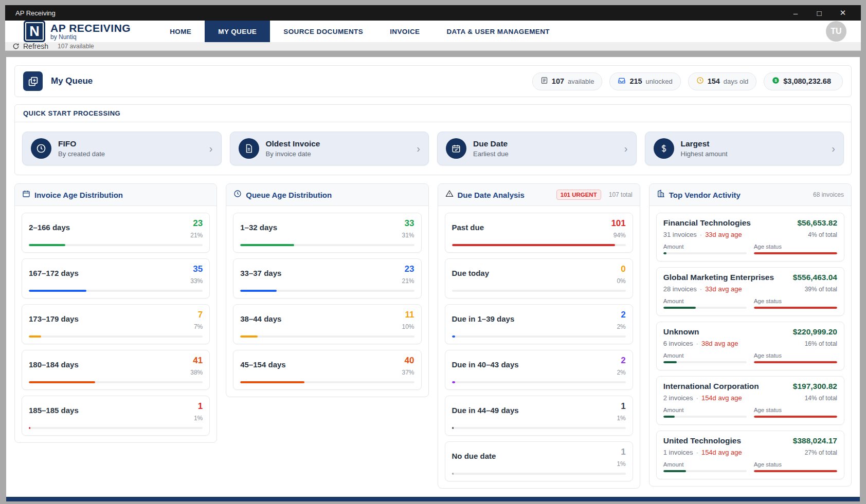 This screenshot has height=504, width=866. What do you see at coordinates (498, 31) in the screenshot?
I see `nav-item-data-user-management: DATA & USER MANAGEMENT` at bounding box center [498, 31].